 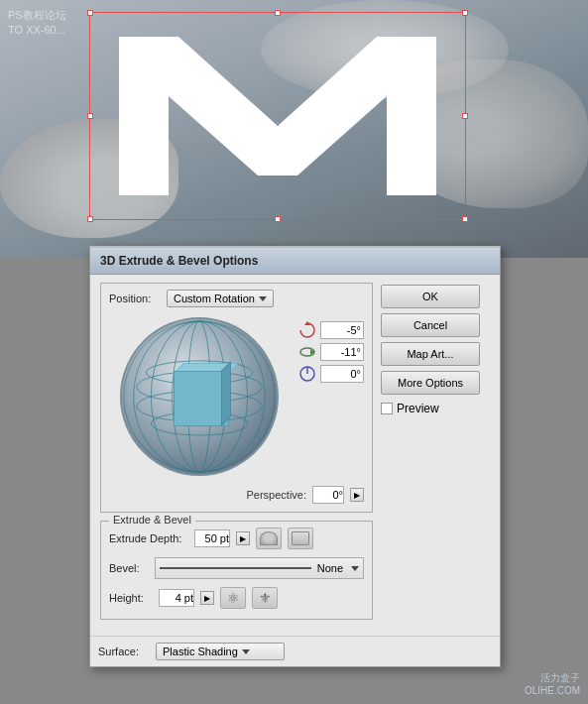 What do you see at coordinates (207, 598) in the screenshot?
I see `height-arrow: ▶` at bounding box center [207, 598].